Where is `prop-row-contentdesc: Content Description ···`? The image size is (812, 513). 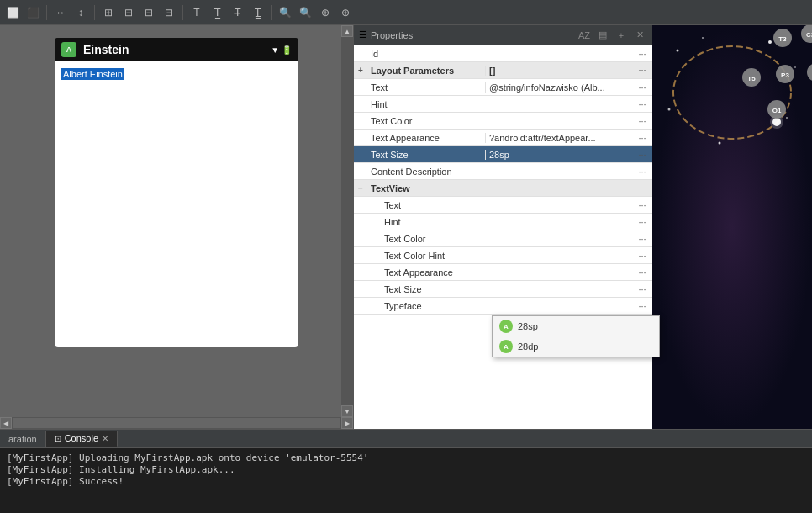
prop-row-contentdesc: Content Description ··· is located at coordinates (503, 172).